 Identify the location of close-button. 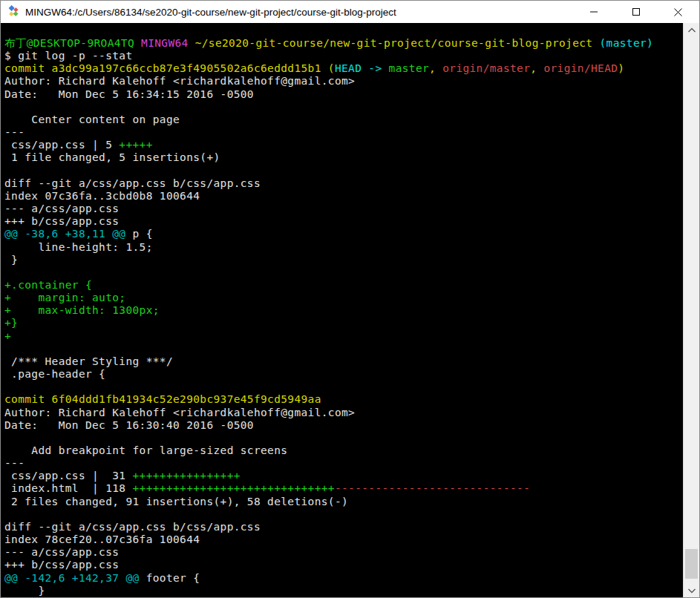
(678, 12).